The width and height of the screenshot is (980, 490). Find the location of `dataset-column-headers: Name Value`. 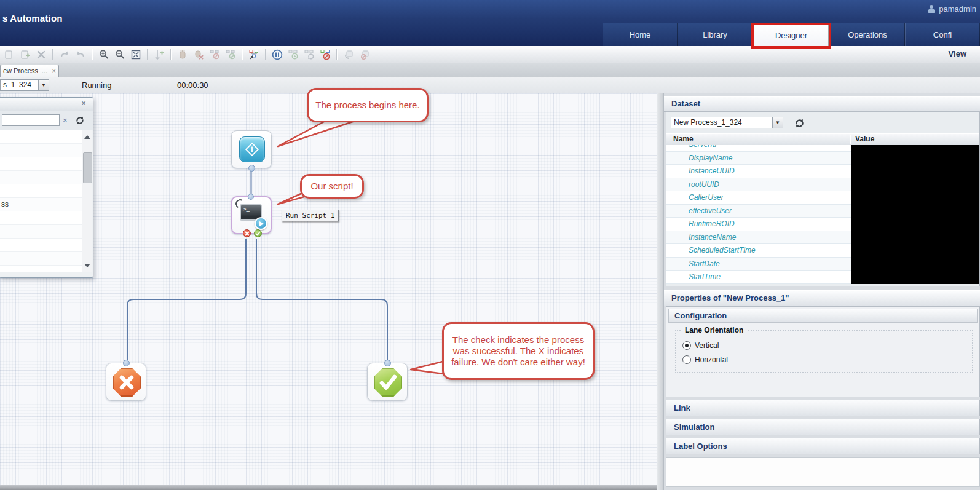

dataset-column-headers: Name Value is located at coordinates (823, 140).